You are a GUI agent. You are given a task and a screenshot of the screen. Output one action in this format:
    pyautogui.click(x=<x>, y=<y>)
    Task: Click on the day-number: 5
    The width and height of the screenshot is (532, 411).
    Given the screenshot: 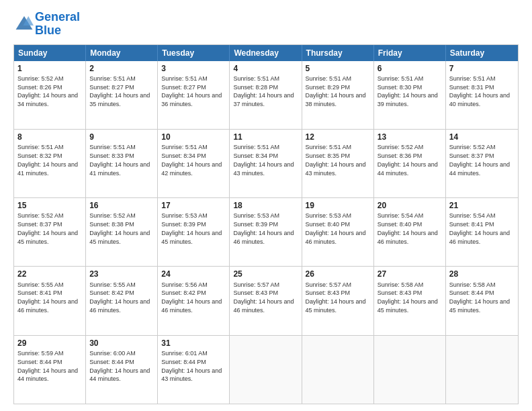 What is the action you would take?
    pyautogui.click(x=338, y=68)
    